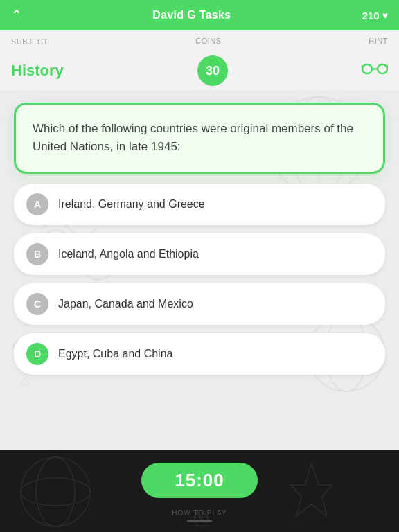 The image size is (399, 532). I want to click on labels-row: SUBJECT COINS HINT, so click(200, 40).